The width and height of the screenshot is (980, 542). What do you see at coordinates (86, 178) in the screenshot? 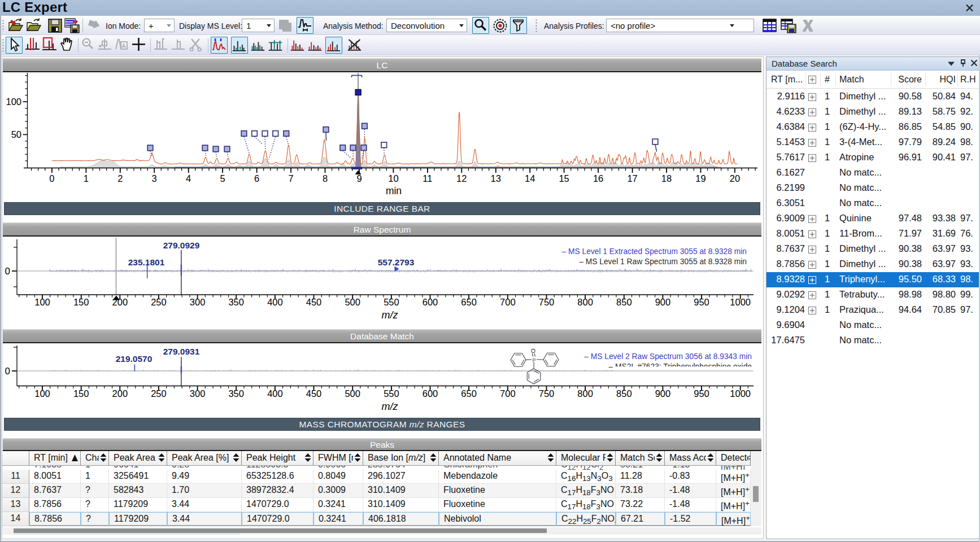
I see `svg-text: 1` at bounding box center [86, 178].